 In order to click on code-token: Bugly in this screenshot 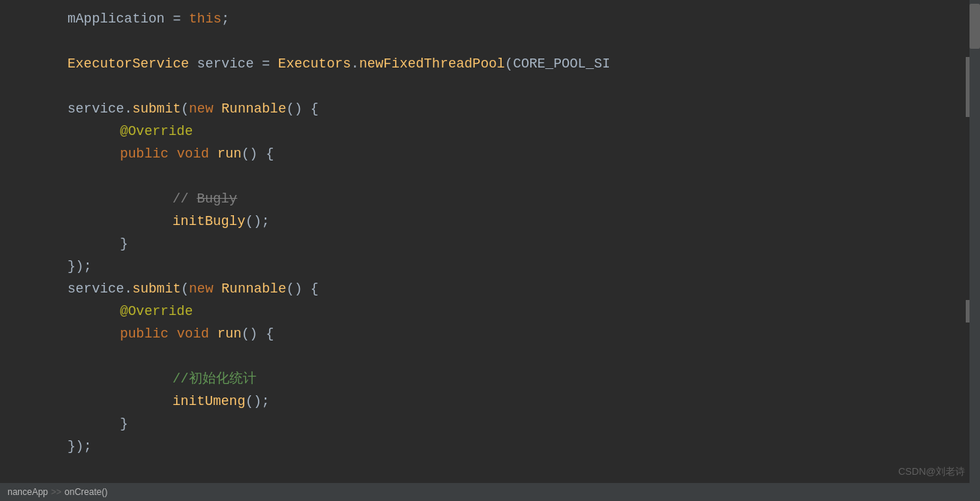, I will do `click(217, 199)`.